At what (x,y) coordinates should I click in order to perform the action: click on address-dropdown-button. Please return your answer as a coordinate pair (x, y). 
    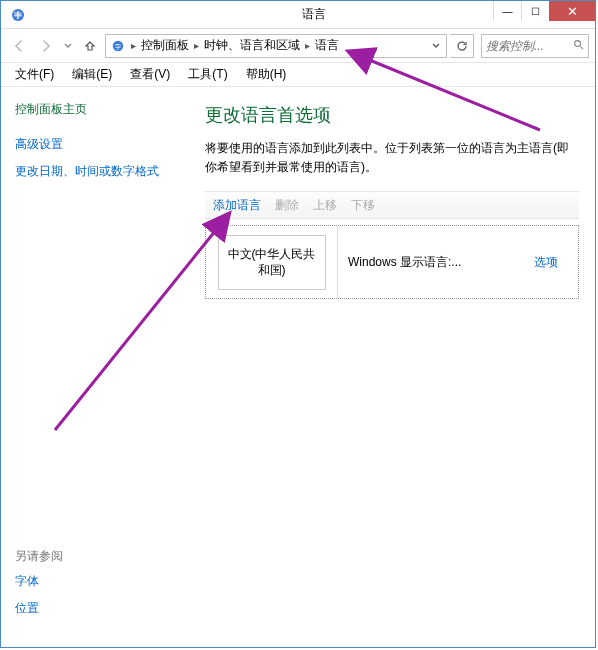
    Looking at the image, I should click on (436, 46).